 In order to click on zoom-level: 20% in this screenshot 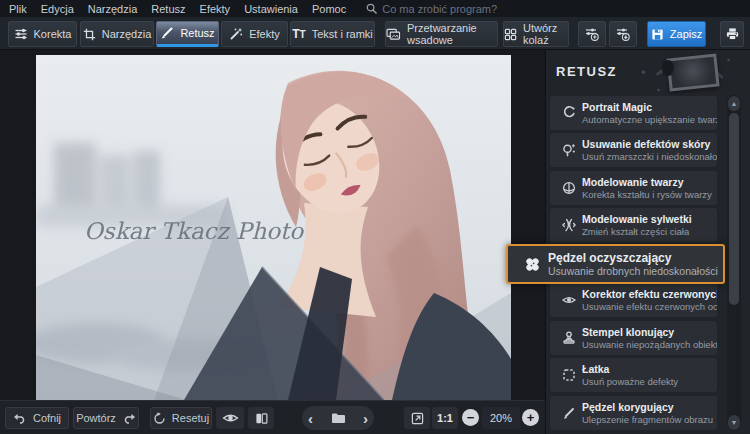, I will do `click(501, 418)`.